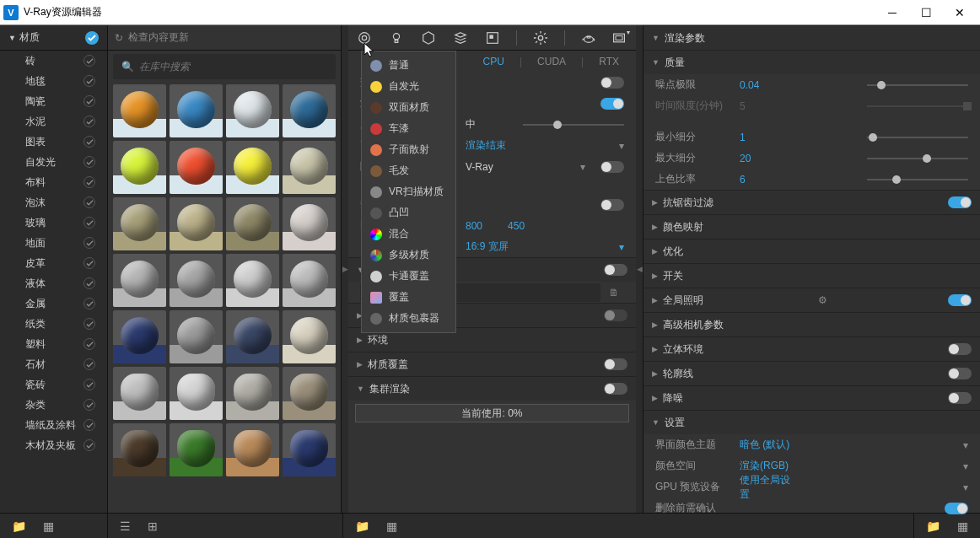 This screenshot has width=980, height=538. Describe the element at coordinates (54, 142) in the screenshot. I see `category-item: 图表` at that location.